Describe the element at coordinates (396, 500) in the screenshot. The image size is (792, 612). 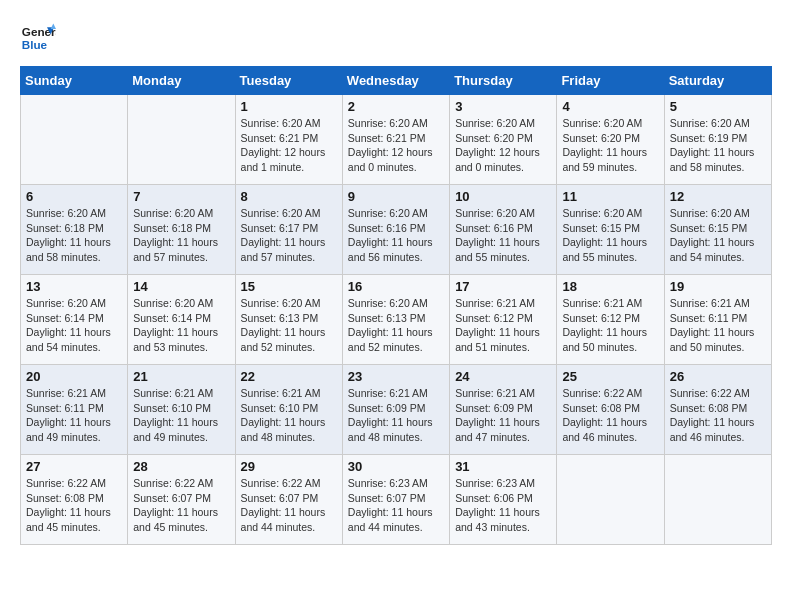
I see `calendar-cell: 30Sunrise: 6:23 AM Sunset: 6:07 PM Dayli…` at that location.